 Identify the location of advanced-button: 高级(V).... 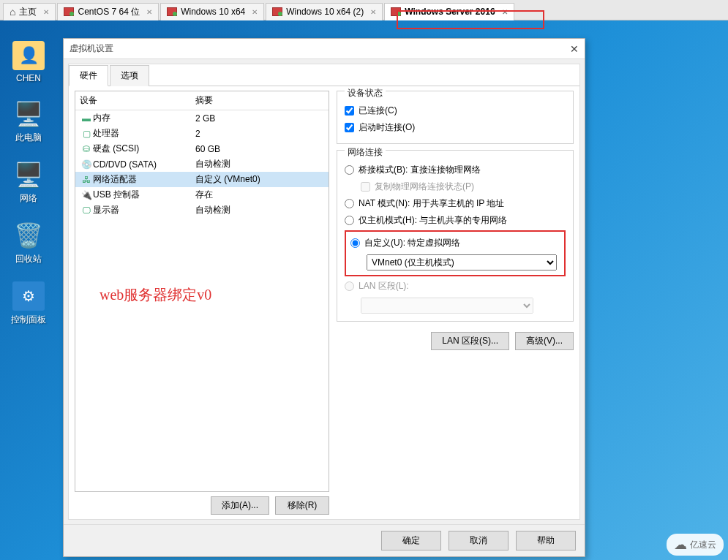
(544, 341).